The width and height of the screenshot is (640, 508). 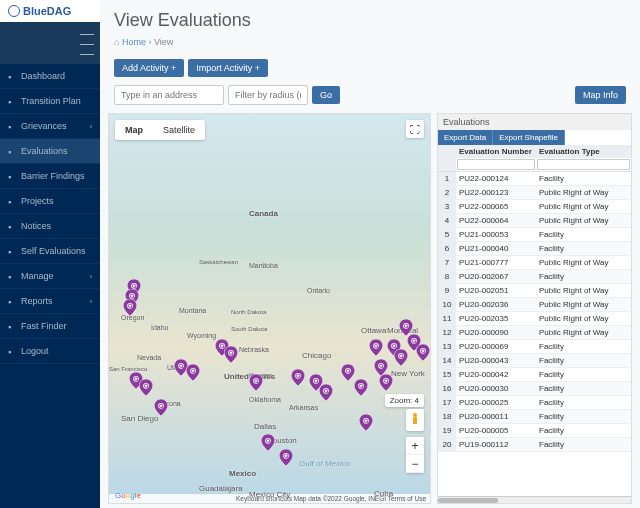 What do you see at coordinates (50, 202) in the screenshot?
I see `sidebar-item-projects: ▪Projects` at bounding box center [50, 202].